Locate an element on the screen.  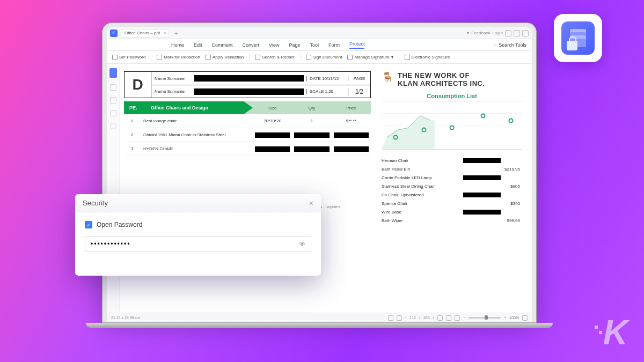
fullscreen-icon is located at coordinates (525, 318).